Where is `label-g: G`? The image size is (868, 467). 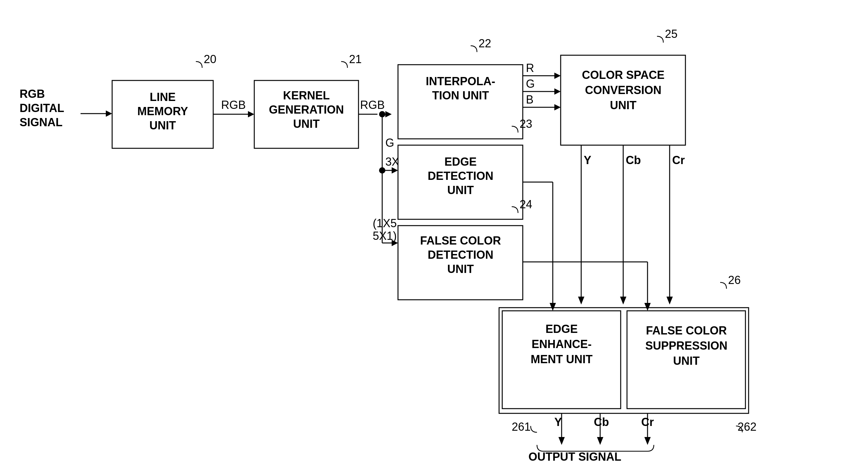 label-g: G is located at coordinates (390, 143).